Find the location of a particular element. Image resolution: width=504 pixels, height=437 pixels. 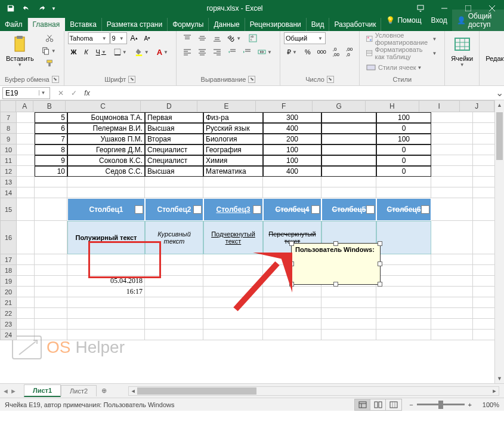

tab-formulas: Формулы is located at coordinates (188, 24).